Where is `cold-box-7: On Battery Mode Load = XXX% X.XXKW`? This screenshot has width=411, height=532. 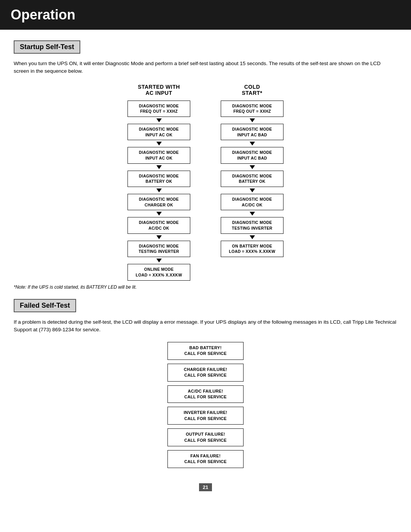
cold-box-7: On Battery Mode Load = XXX% X.XXKW is located at coordinates (252, 249).